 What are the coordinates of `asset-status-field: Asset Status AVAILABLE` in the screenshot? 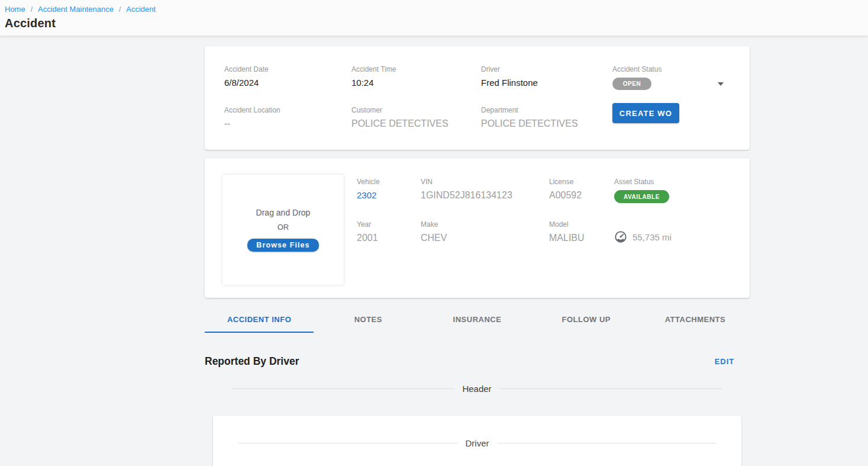 It's located at (682, 191).